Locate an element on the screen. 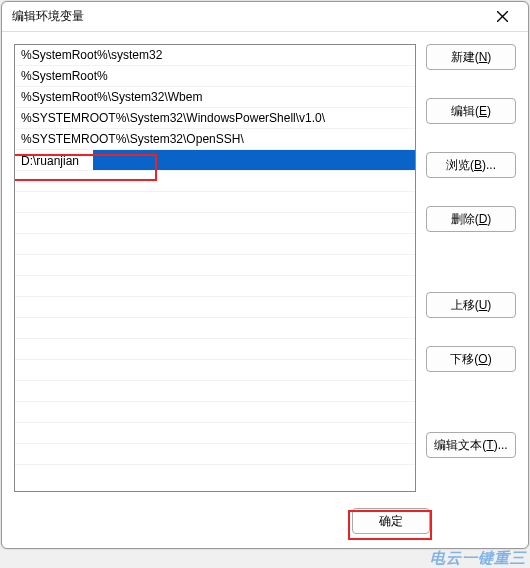 The height and width of the screenshot is (568, 530). list-item-editing is located at coordinates (215, 160).